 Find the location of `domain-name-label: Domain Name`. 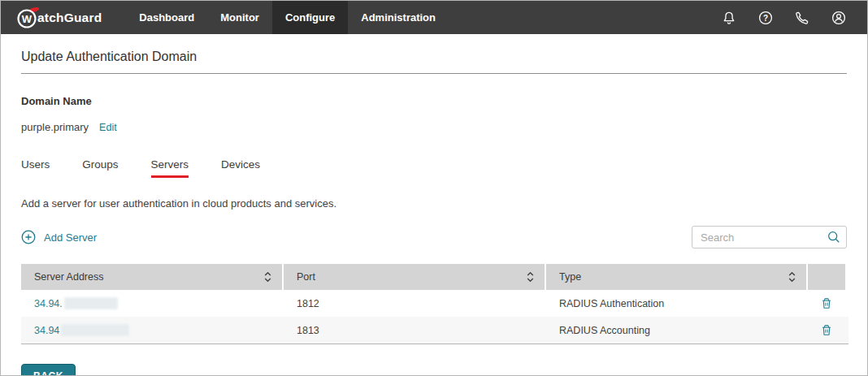

domain-name-label: Domain Name is located at coordinates (434, 101).